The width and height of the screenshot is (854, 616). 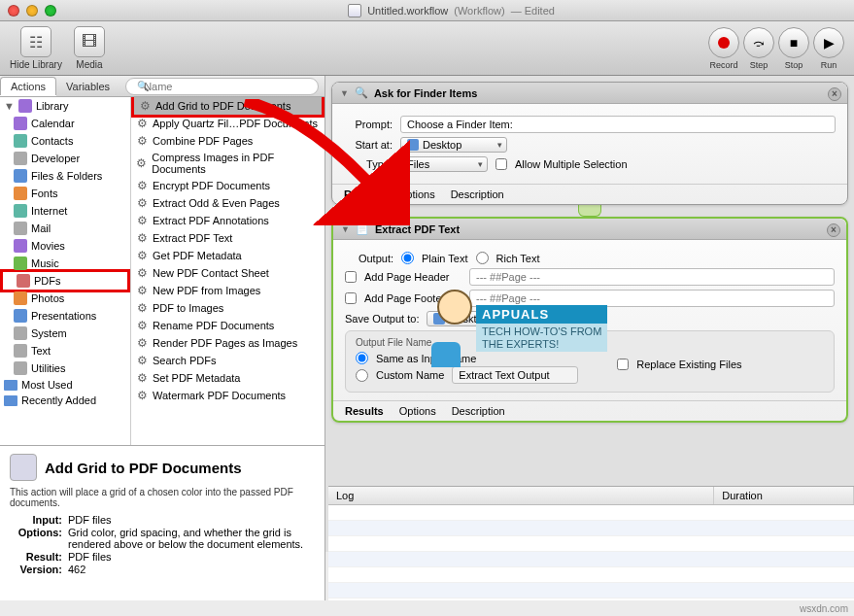 I want to click on hide-library-button: ☷ Hide Library, so click(x=36, y=49).